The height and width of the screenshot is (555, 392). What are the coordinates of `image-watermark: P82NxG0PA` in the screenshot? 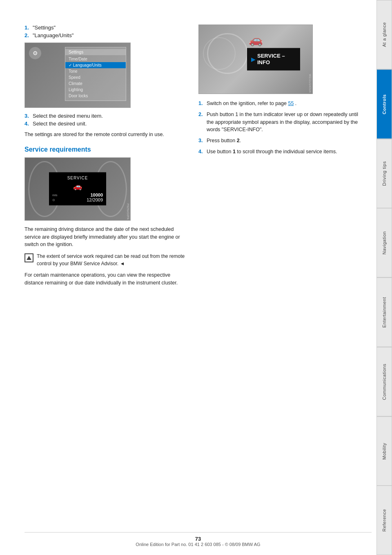 It's located at (128, 212).